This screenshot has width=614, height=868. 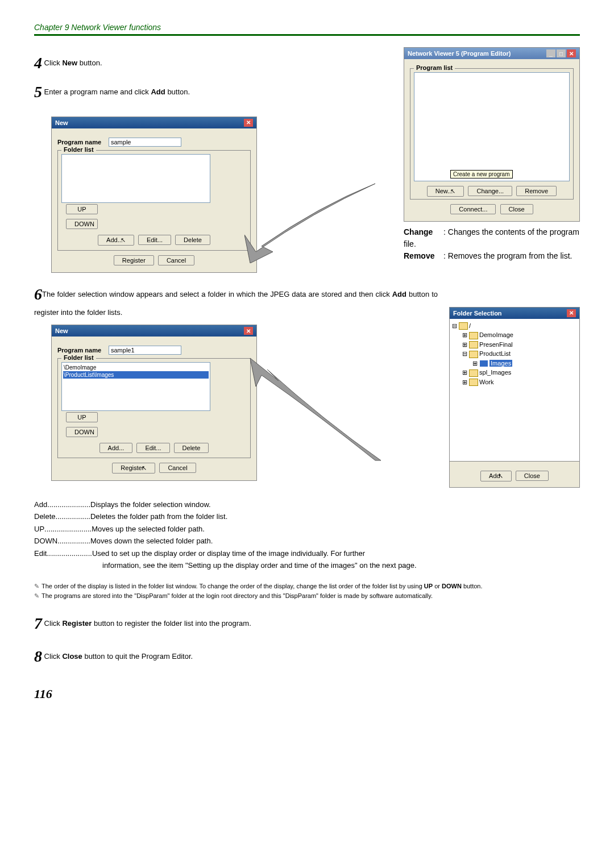 What do you see at coordinates (487, 382) in the screenshot?
I see `tree-item: Work` at bounding box center [487, 382].